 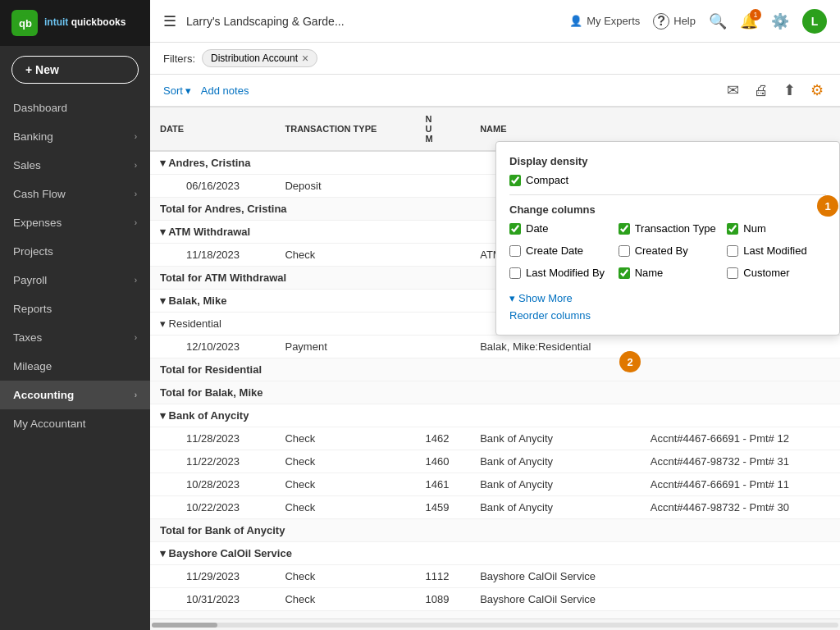 I want to click on sidebar-item-label: Payroll, so click(x=30, y=281).